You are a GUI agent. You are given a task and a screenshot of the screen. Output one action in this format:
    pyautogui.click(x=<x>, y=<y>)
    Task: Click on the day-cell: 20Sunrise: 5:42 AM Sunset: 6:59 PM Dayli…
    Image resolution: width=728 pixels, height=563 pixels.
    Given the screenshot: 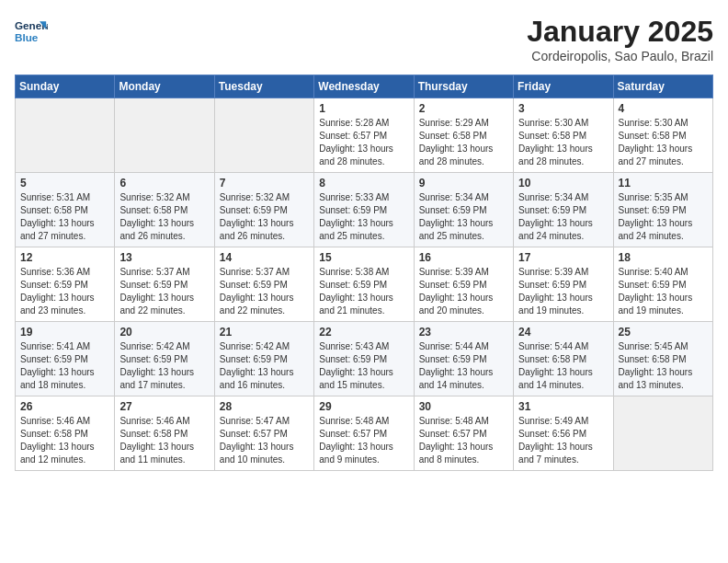 What is the action you would take?
    pyautogui.click(x=165, y=359)
    